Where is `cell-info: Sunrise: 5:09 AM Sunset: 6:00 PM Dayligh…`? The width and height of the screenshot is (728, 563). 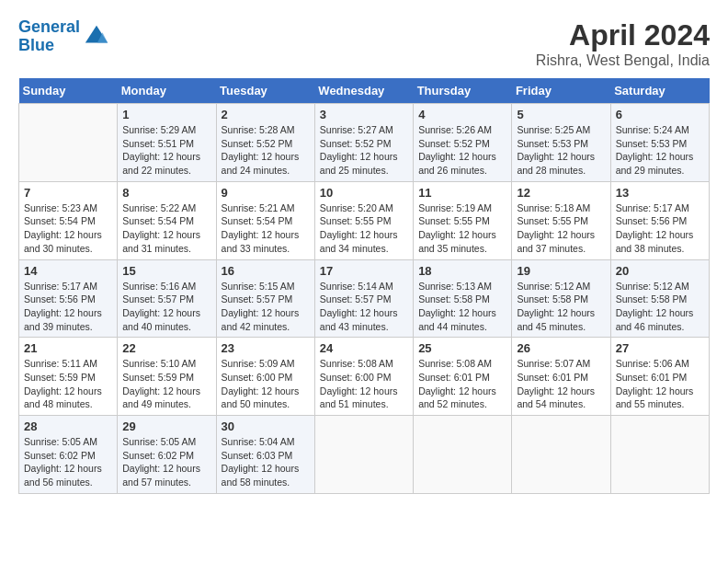
cell-info: Sunrise: 5:09 AM Sunset: 6:00 PM Dayligh… is located at coordinates (266, 385).